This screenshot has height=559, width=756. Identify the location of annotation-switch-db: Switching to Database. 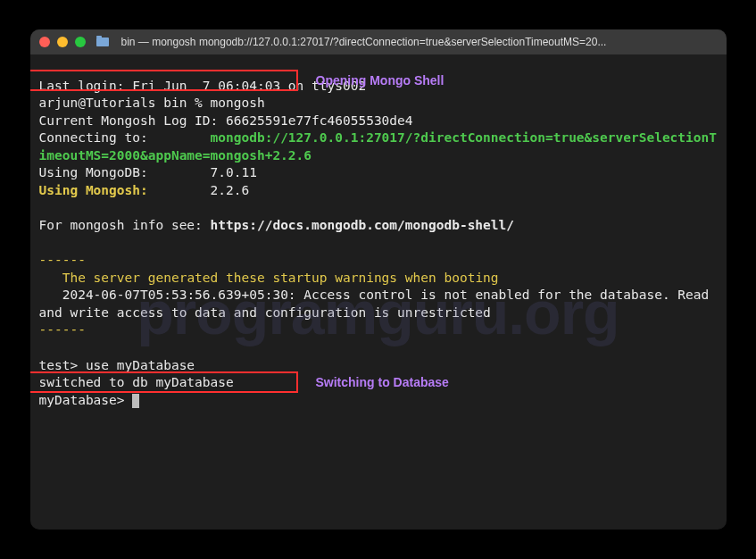
(382, 382).